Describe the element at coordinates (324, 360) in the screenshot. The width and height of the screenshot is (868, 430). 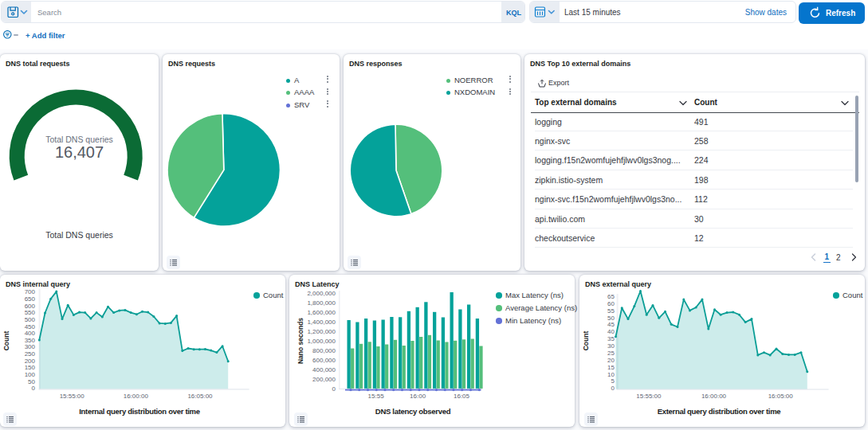
I see `svg-text: 600,000` at that location.